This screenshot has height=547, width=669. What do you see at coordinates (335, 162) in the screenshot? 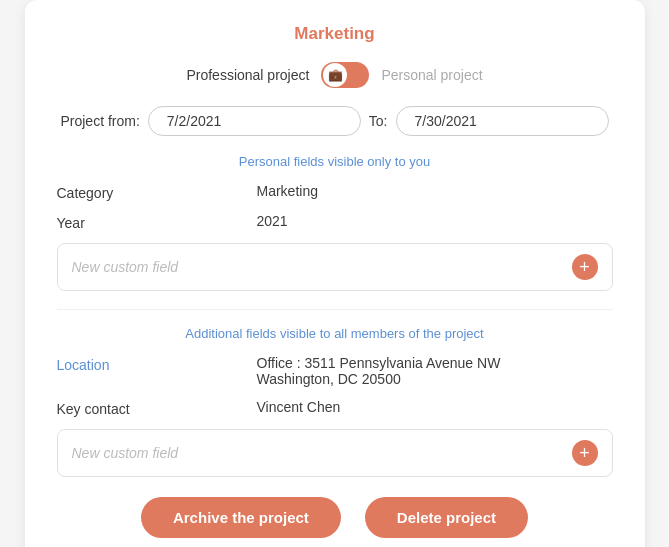
I see `personal-section-header: Personal fields visible only to you` at bounding box center [335, 162].